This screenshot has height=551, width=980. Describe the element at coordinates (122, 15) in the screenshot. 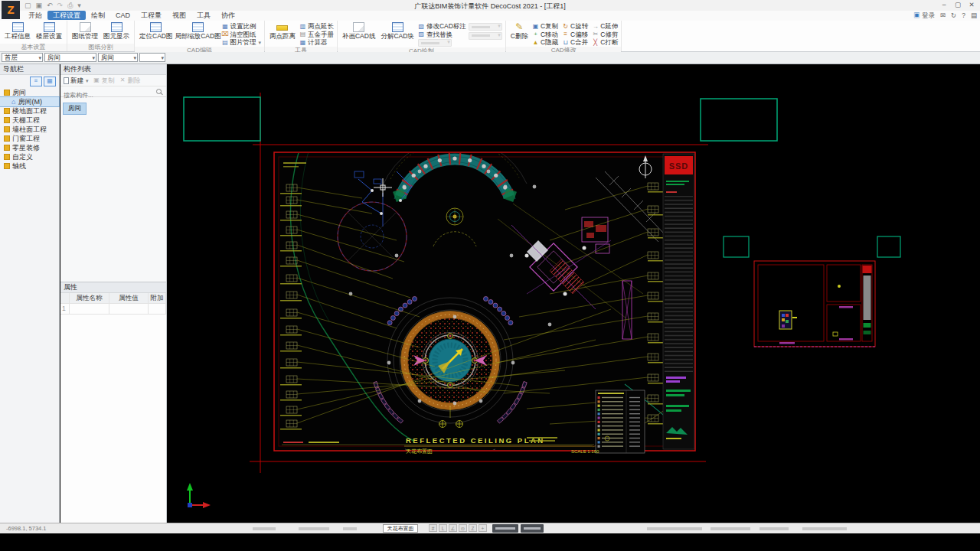

I see `tab-cad: CAD` at that location.